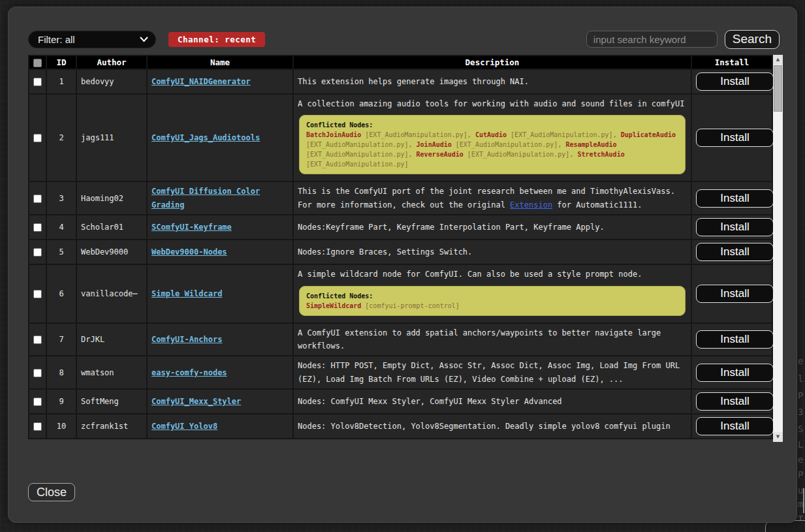 The height and width of the screenshot is (532, 805). Describe the element at coordinates (492, 125) in the screenshot. I see `conflicted-nodes-label: Conflicted Nodes:` at that location.